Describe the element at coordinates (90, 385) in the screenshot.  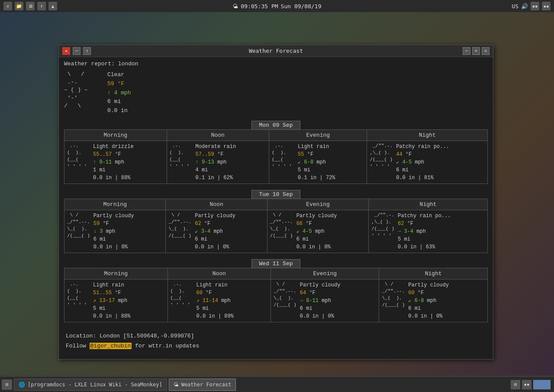
I see `taskbar-seamonkey: 🌐 [programdocs - LXLE Linux Wiki - SeaMo…` at that location.